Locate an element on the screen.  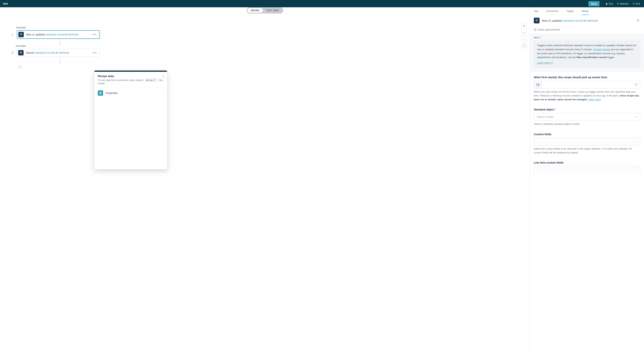
learn-label: Learn more is located at coordinates (544, 63).